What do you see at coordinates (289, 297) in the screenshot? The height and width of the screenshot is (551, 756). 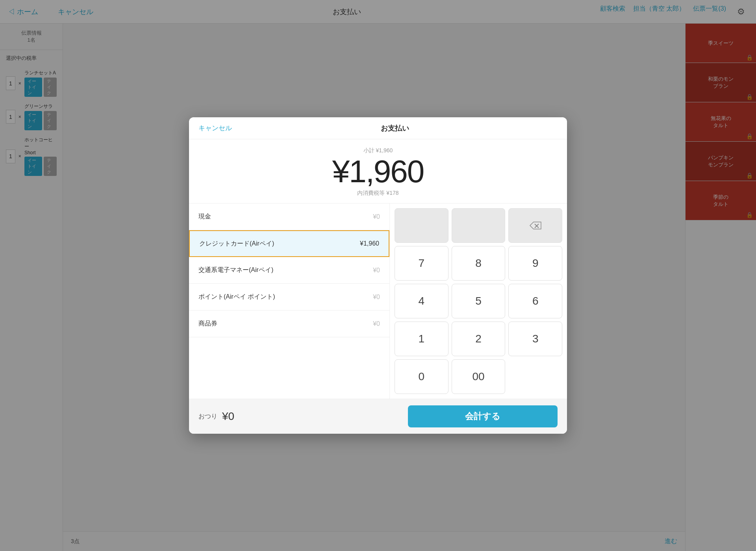 I see `payment-row-points: ポイント(Airペイ ポイント) ¥0` at bounding box center [289, 297].